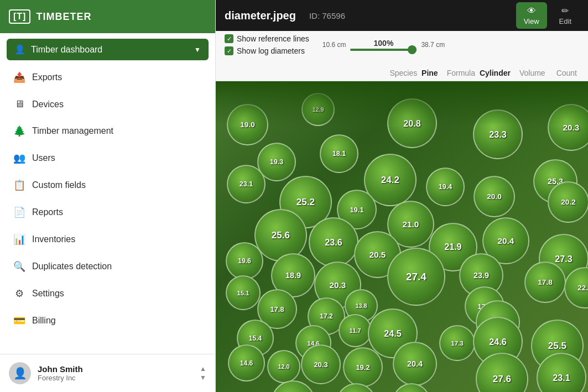 This screenshot has width=588, height=392. Describe the element at coordinates (60, 378) in the screenshot. I see `user-company: Forestry Inc` at that location.